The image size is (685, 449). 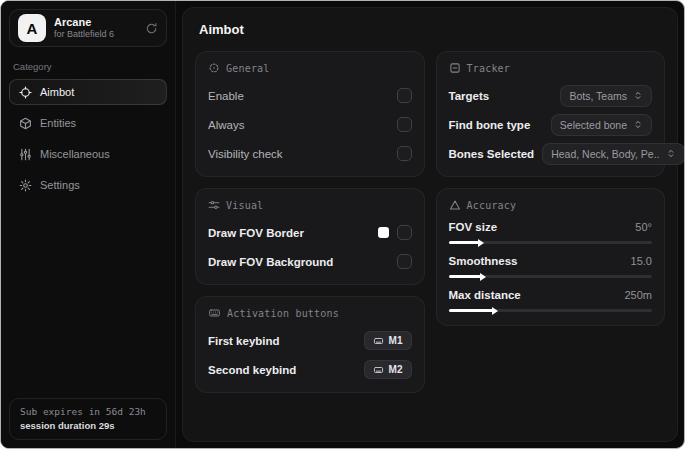 What do you see at coordinates (310, 236) in the screenshot?
I see `visual-panel: Visual Draw FOV Border Draw FOV Backgrou…` at bounding box center [310, 236].